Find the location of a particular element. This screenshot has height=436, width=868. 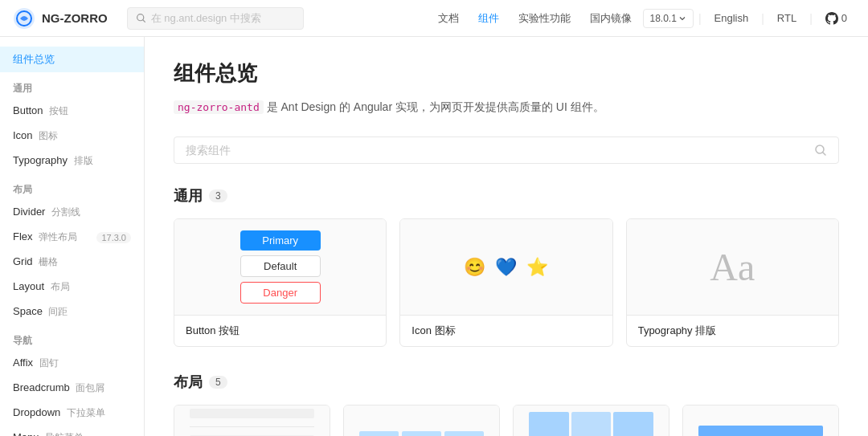

card-grid: Grid 栅格 is located at coordinates (592, 421).